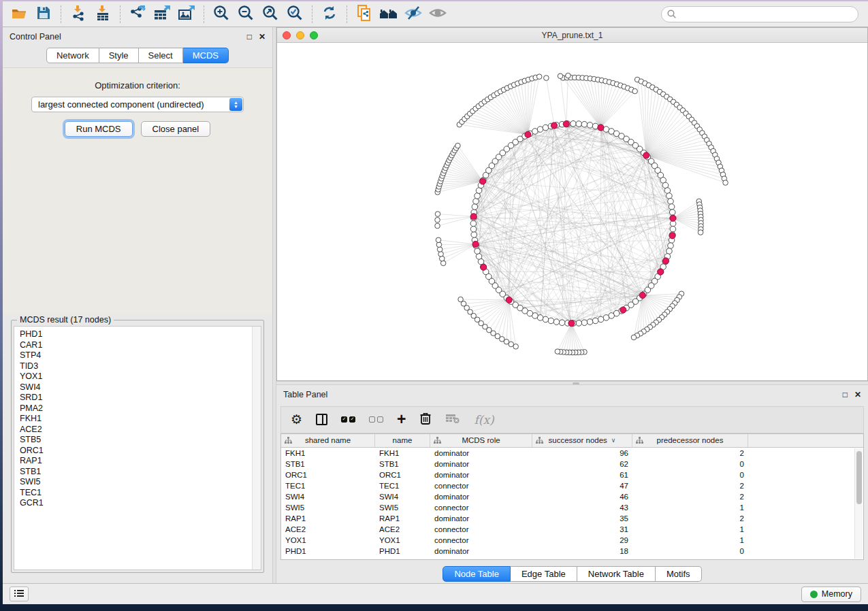 Image resolution: width=868 pixels, height=611 pixels. Describe the element at coordinates (19, 14) in the screenshot. I see `open-button` at that location.